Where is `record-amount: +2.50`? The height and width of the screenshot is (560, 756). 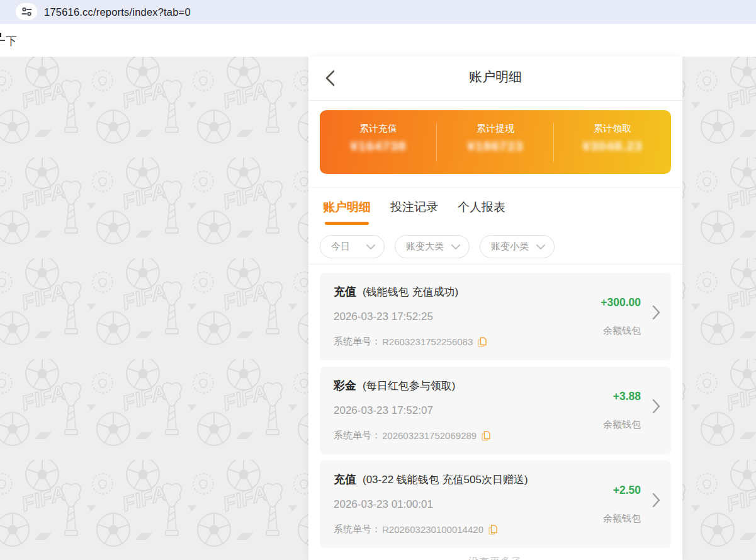 record-amount: +2.50 is located at coordinates (627, 490).